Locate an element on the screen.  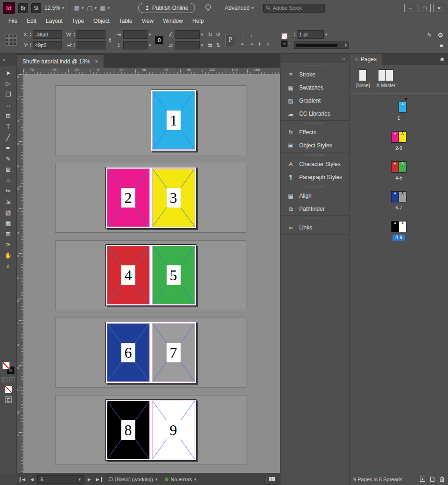
reference-point-proxy is located at coordinates (11, 40).